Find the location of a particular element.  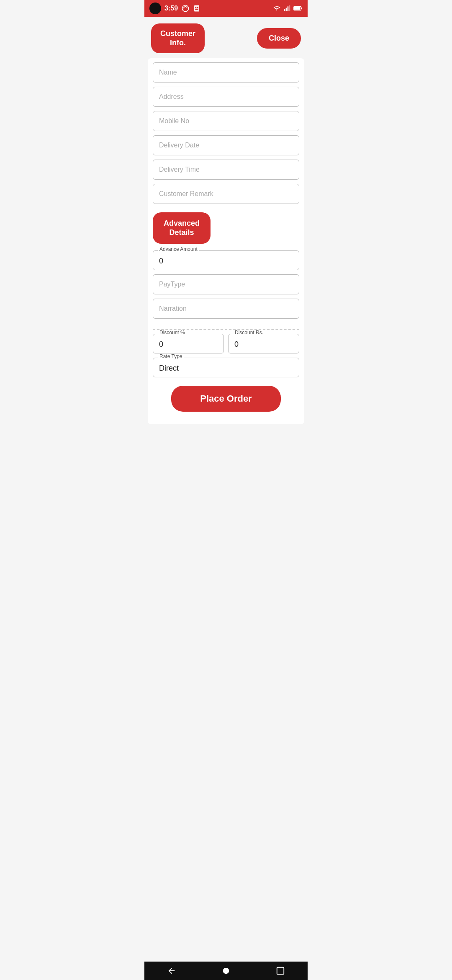

advanced-details-button: Advanced Details is located at coordinates (182, 228).